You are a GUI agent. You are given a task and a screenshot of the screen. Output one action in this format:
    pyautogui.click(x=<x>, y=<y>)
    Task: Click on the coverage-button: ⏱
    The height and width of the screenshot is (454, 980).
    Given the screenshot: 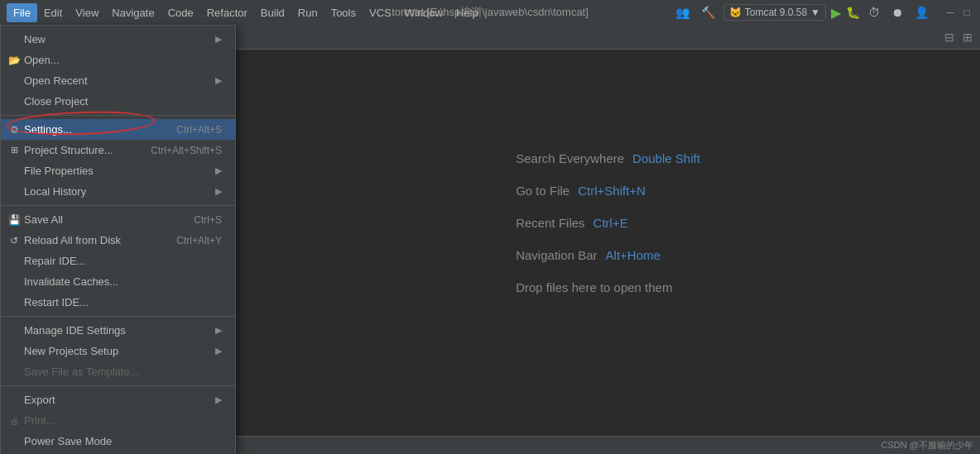 What is the action you would take?
    pyautogui.click(x=874, y=12)
    